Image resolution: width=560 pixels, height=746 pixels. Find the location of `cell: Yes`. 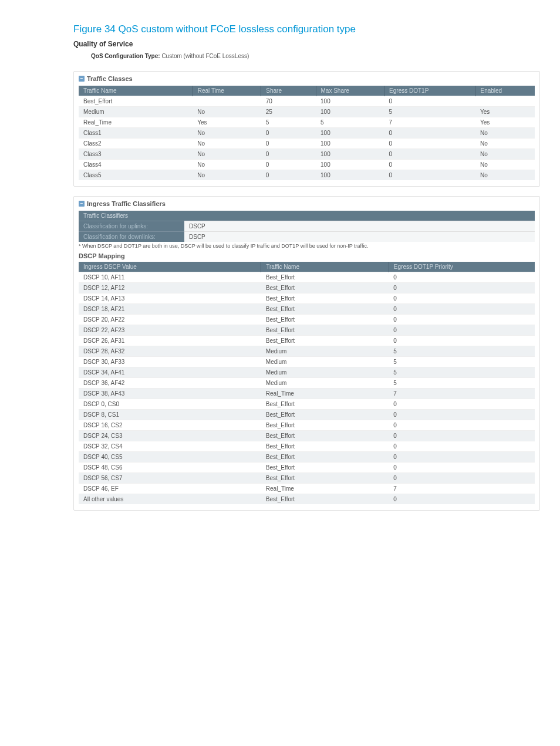

cell: Yes is located at coordinates (505, 112).